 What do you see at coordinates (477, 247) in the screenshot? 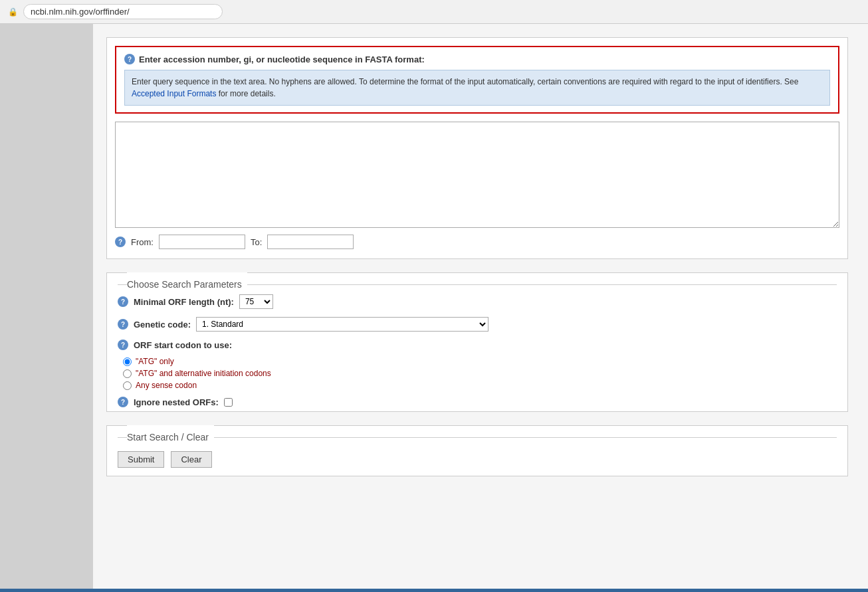
I see `from-to-row: ? From: To:` at bounding box center [477, 247].